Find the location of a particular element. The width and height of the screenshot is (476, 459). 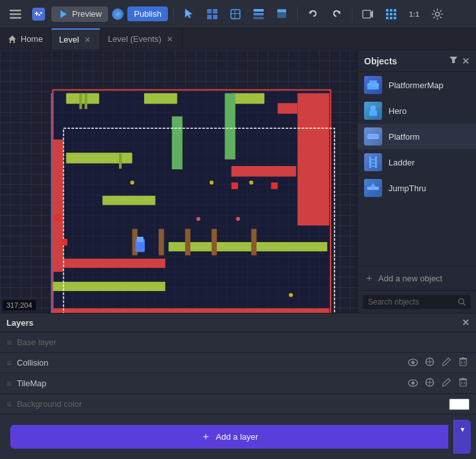

layer-row-collision: ≡ Collision is located at coordinates (238, 363).